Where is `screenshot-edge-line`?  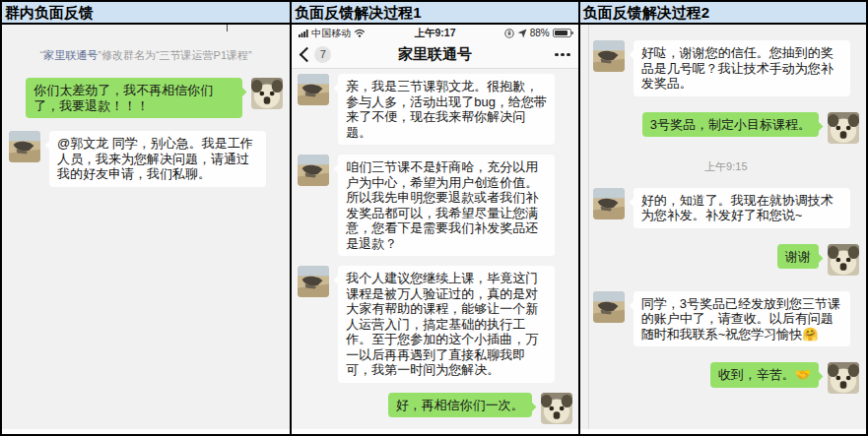
screenshot-edge-line is located at coordinates (589, 229).